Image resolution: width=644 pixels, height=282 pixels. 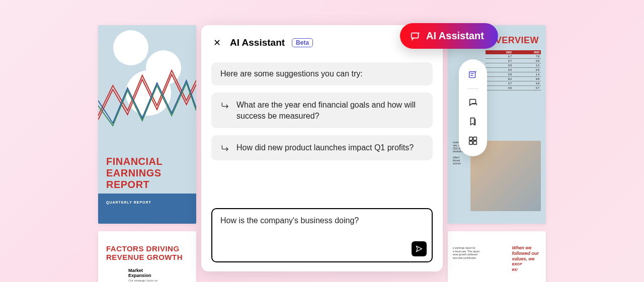 What do you see at coordinates (322, 74) in the screenshot?
I see `intro-bubble: Here are some suggestions you can try:` at bounding box center [322, 74].